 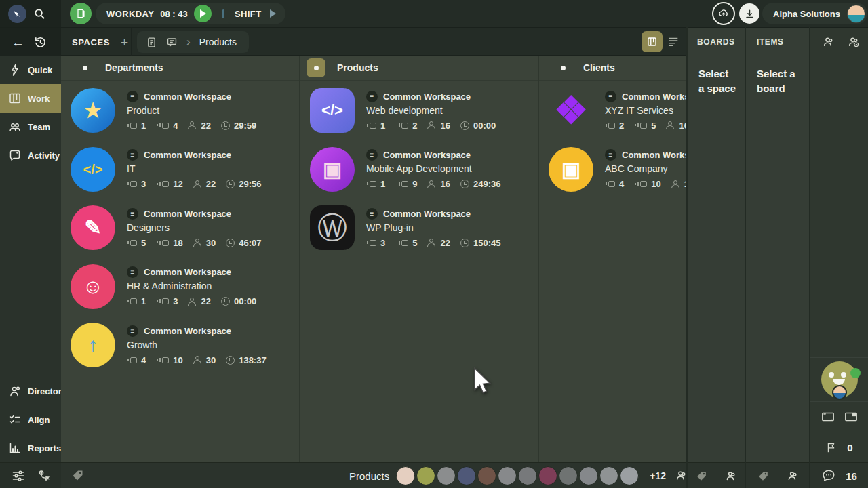 What do you see at coordinates (724, 14) in the screenshot?
I see `cloud-upload-button` at bounding box center [724, 14].